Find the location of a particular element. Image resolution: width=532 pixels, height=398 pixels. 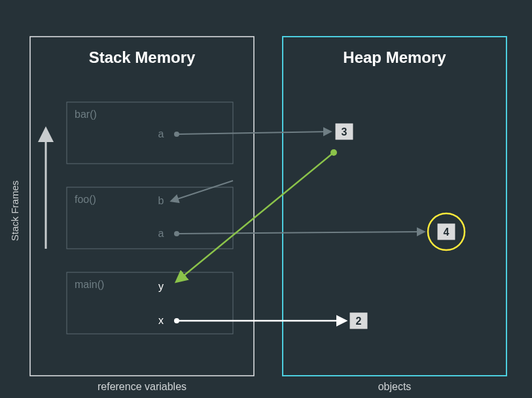

heap-obj-4: 4 is located at coordinates (446, 232).